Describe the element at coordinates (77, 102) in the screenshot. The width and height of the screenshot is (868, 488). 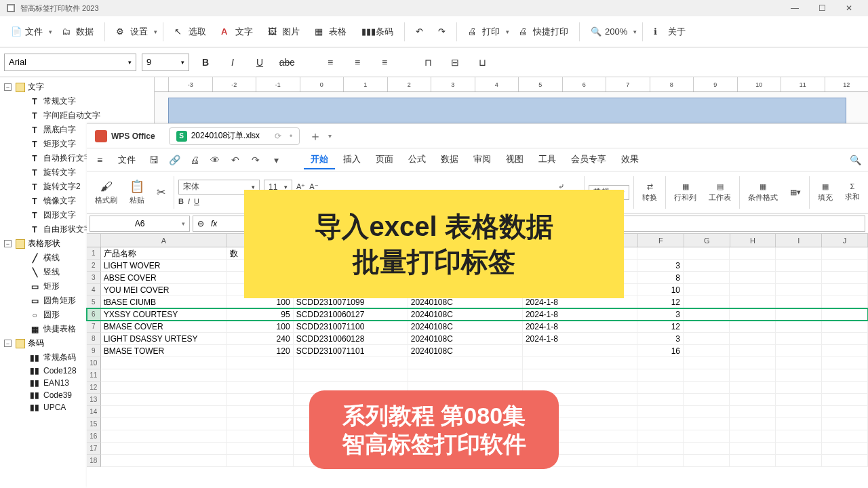
I see `tree-item: T常规文字` at that location.